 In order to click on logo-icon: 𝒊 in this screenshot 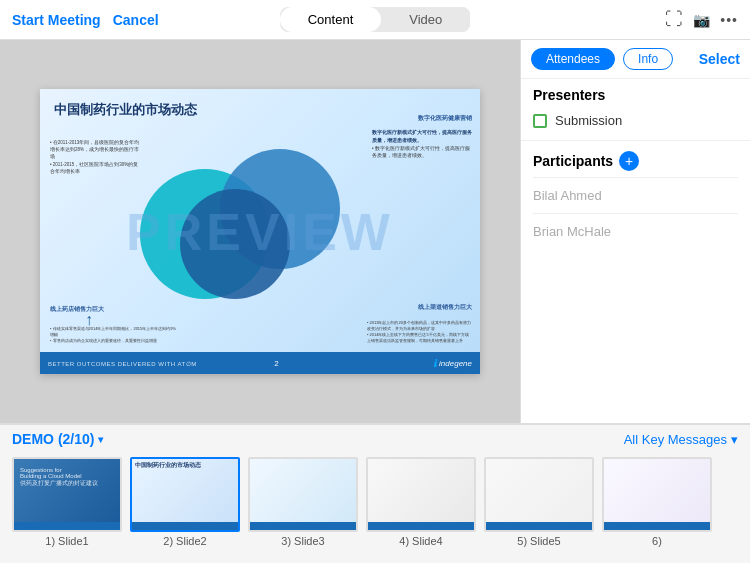, I will do `click(436, 364)`.